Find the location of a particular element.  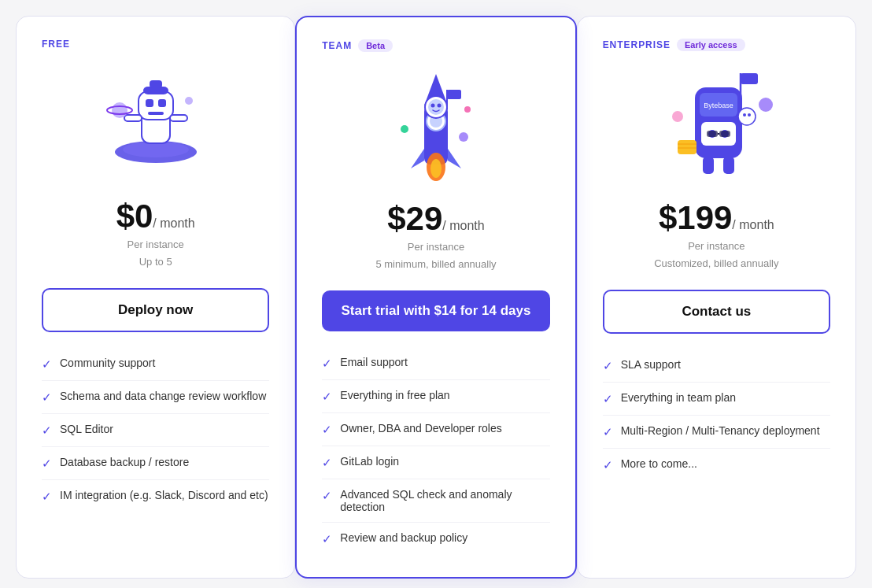

feature-item: ✓ More to come... is located at coordinates (716, 464).